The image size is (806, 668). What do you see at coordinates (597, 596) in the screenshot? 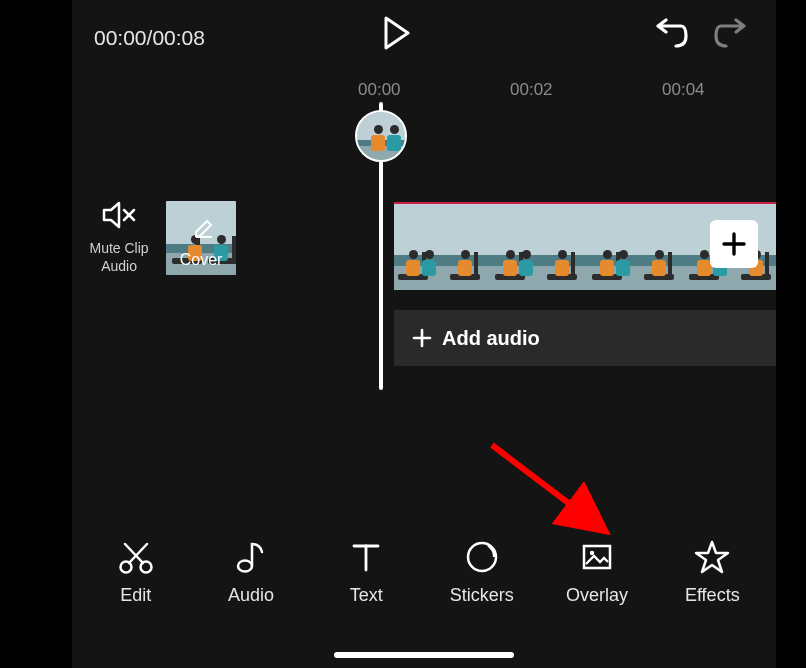
I see `tool-label: Overlay` at bounding box center [597, 596].